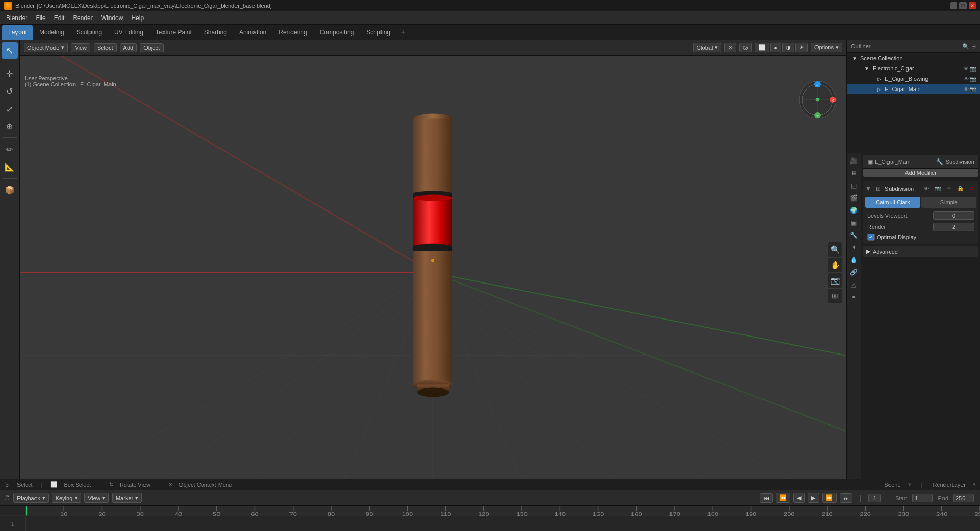  Describe the element at coordinates (490, 524) in the screenshot. I see `timeline-track-area: 1` at that location.